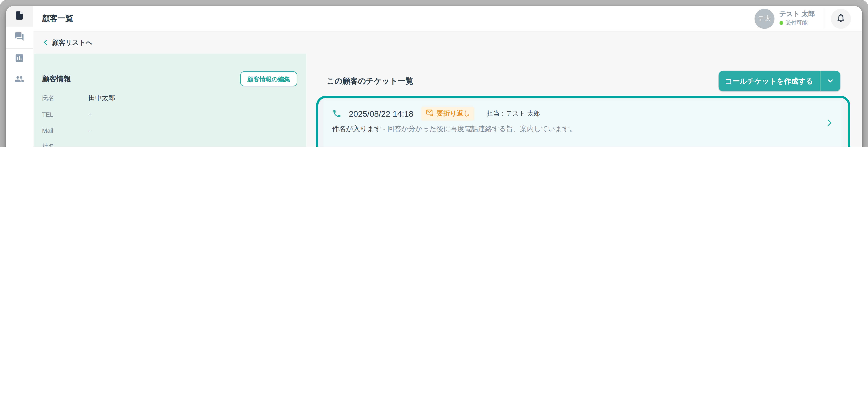 The height and width of the screenshot is (419, 868). What do you see at coordinates (337, 114) in the screenshot?
I see `phone-icon` at bounding box center [337, 114].